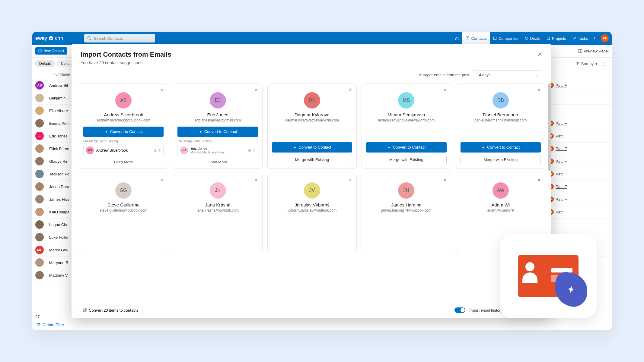 This screenshot has width=644, height=362. What do you see at coordinates (548, 276) in the screenshot?
I see `contact-card-icon: ✦` at bounding box center [548, 276].